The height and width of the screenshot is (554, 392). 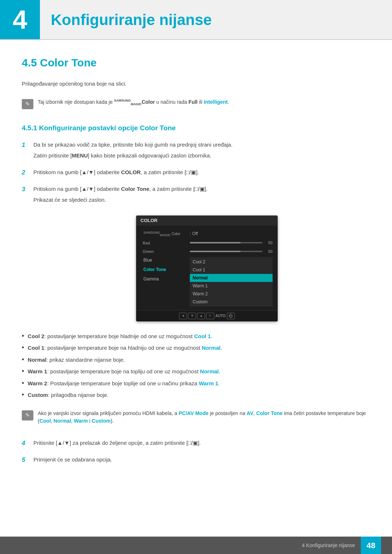 I want to click on green-slider-value: 50, so click(x=269, y=252).